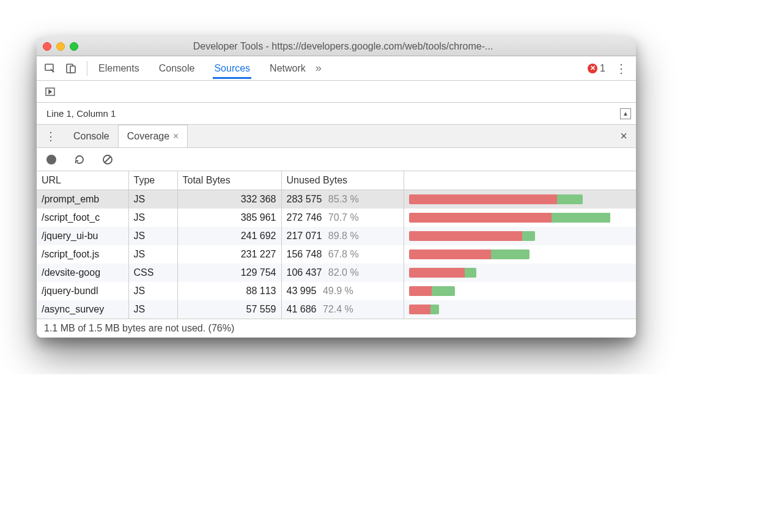 The height and width of the screenshot is (532, 757). Describe the element at coordinates (83, 236) in the screenshot. I see `cell-url: /jquery_ui-bu` at that location.